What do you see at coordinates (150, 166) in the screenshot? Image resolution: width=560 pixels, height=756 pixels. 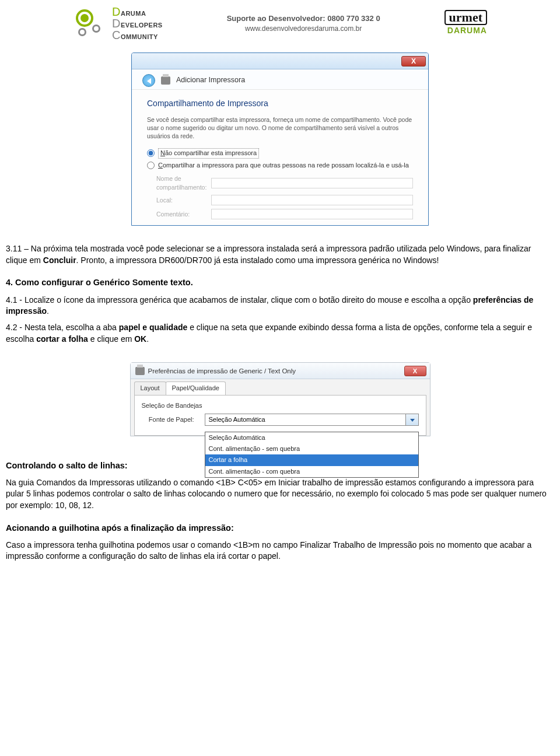 I see `radio-share-input` at bounding box center [150, 166].